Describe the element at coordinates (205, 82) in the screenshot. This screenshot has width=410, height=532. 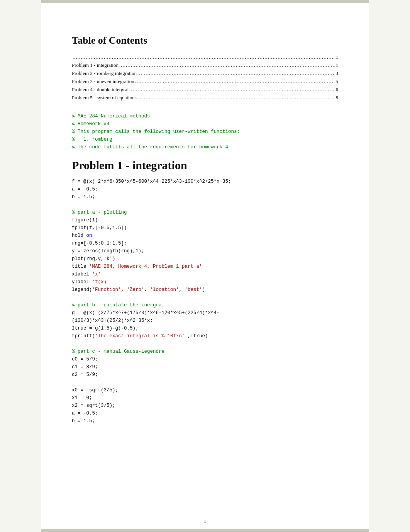
I see `toc-entry: Problem 3 - uneven integration .........…` at that location.